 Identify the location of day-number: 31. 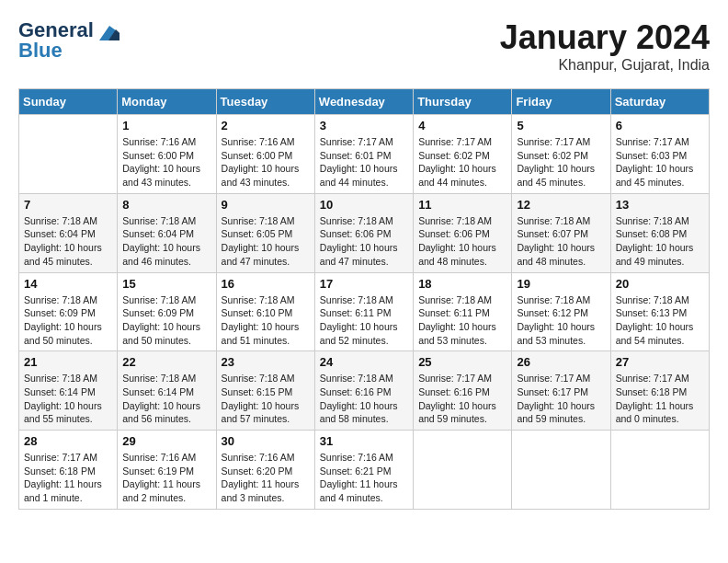
(364, 442).